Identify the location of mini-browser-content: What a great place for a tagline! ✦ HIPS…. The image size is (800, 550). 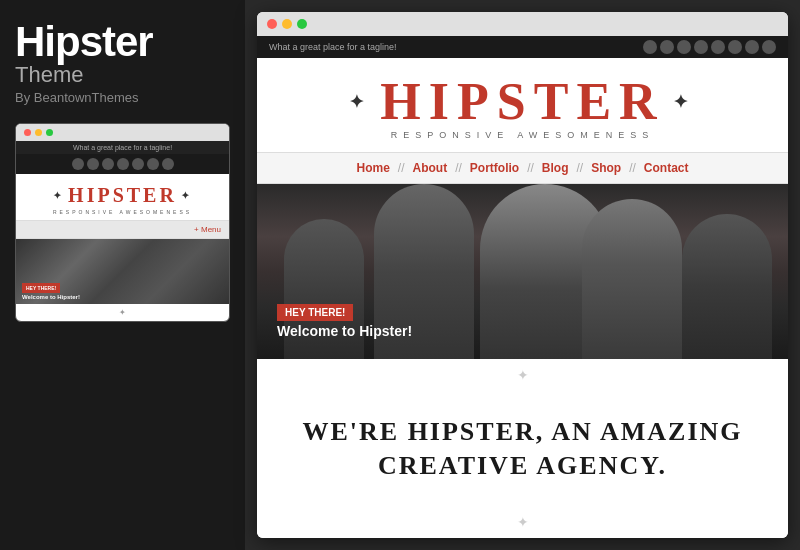
(122, 231).